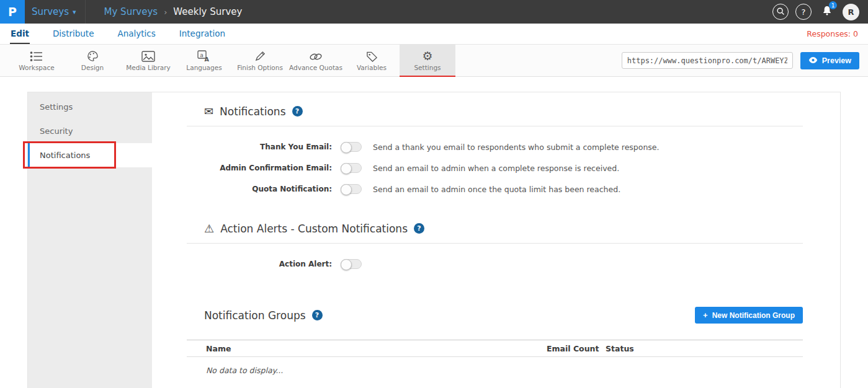  Describe the element at coordinates (148, 56) in the screenshot. I see `image-icon` at that location.